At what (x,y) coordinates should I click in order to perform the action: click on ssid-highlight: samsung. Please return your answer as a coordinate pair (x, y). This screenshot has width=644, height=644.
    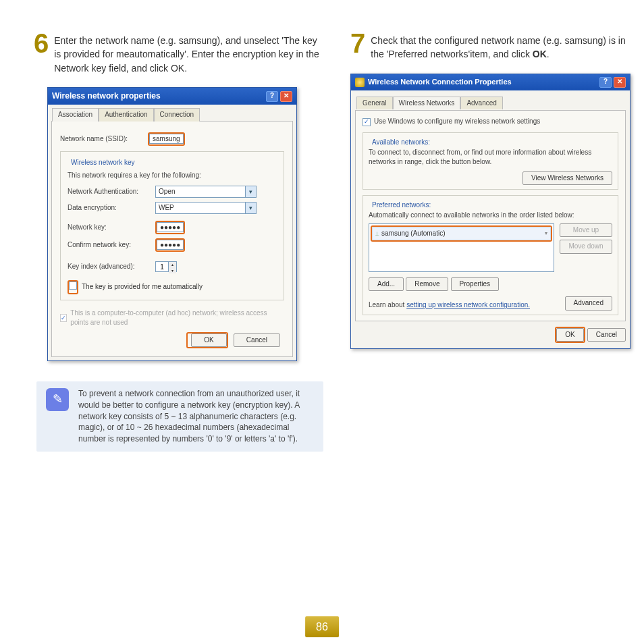
    Looking at the image, I should click on (166, 139).